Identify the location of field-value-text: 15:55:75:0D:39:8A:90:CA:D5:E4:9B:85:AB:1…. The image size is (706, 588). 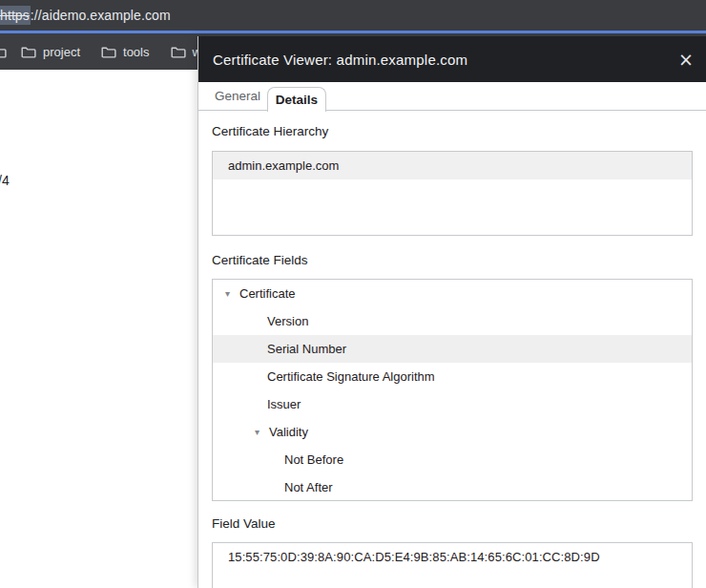
(452, 557).